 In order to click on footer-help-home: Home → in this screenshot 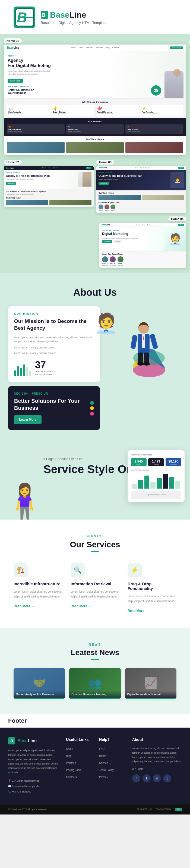, I will do `click(104, 756)`.